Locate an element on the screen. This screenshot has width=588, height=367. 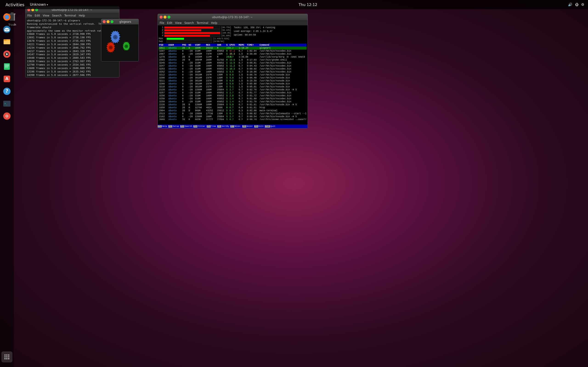
cpu1-bar is located at coordinates (192, 28).